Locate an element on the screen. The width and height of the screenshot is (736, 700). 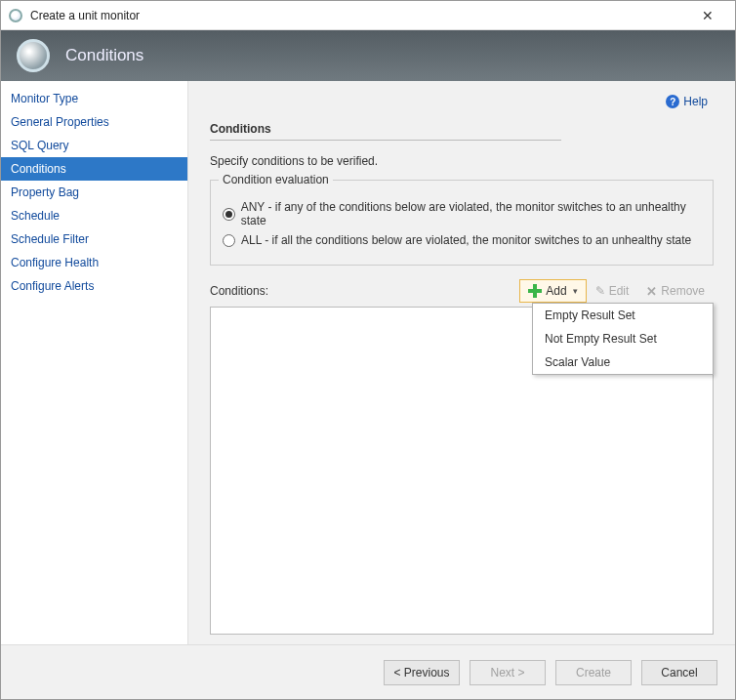
chevron-down-icon: ▾ is located at coordinates (576, 291).